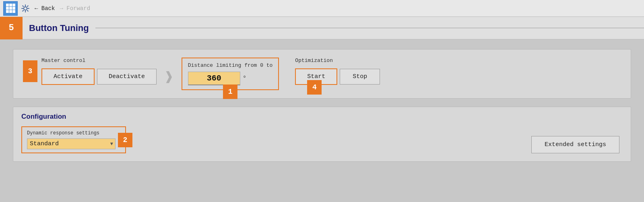  What do you see at coordinates (11, 28) in the screenshot?
I see `header-step-badge: 5` at bounding box center [11, 28].